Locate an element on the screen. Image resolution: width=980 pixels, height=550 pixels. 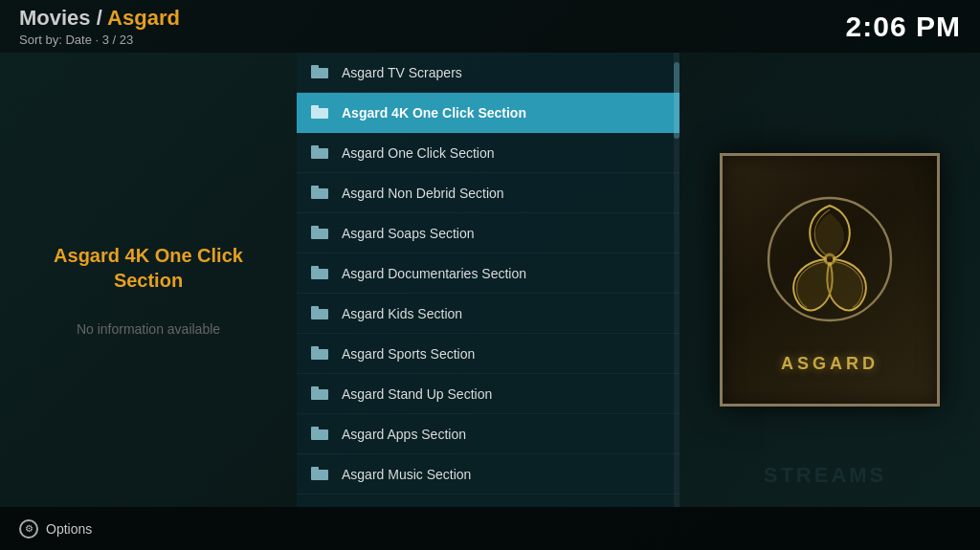
list-item-label: Asgard 4K One Click Section is located at coordinates (434, 113).